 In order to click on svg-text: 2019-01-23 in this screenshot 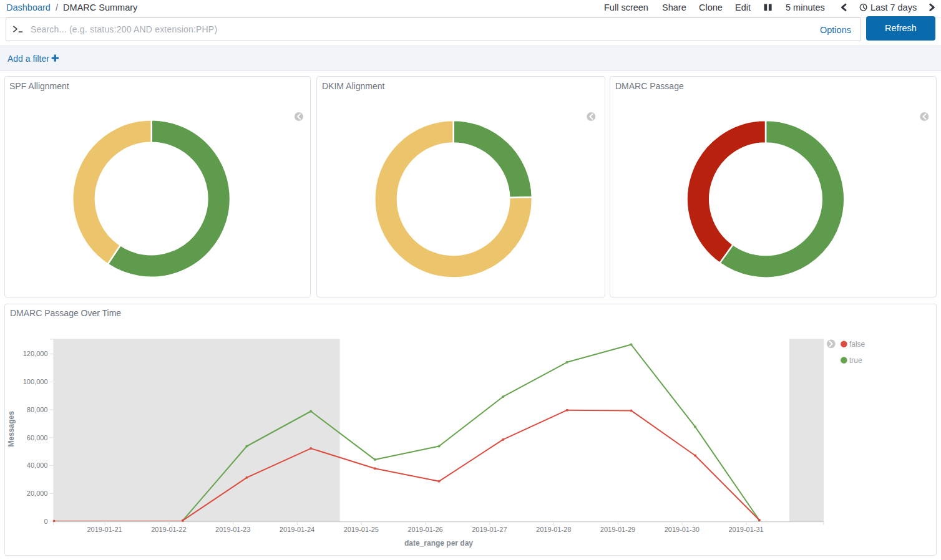, I will do `click(233, 529)`.